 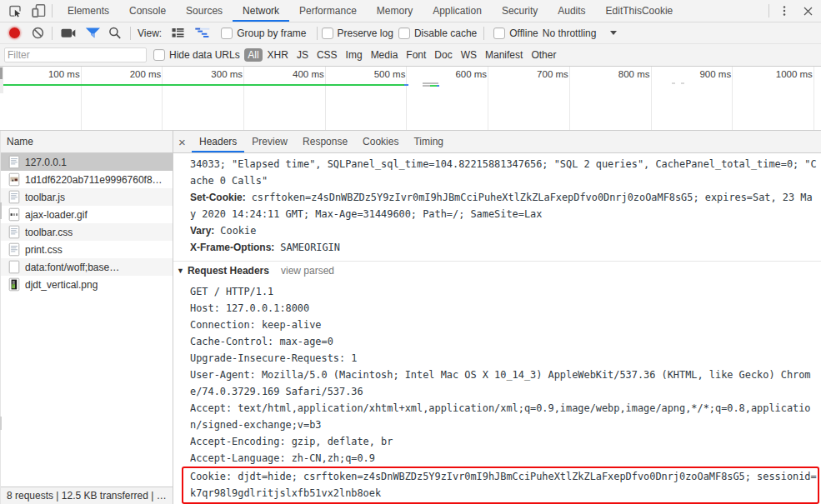 I want to click on resource-type-filter: Font, so click(x=417, y=55).